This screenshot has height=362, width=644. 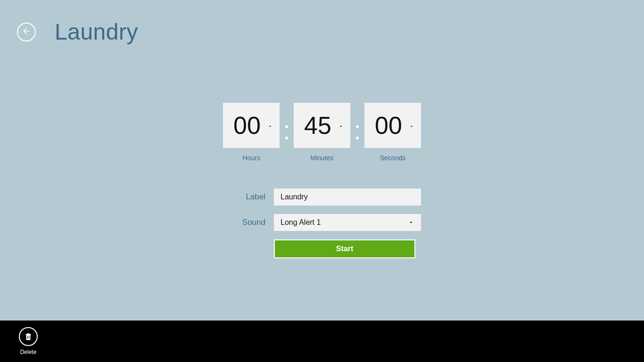 I want to click on minutes-label: Minutes, so click(x=322, y=158).